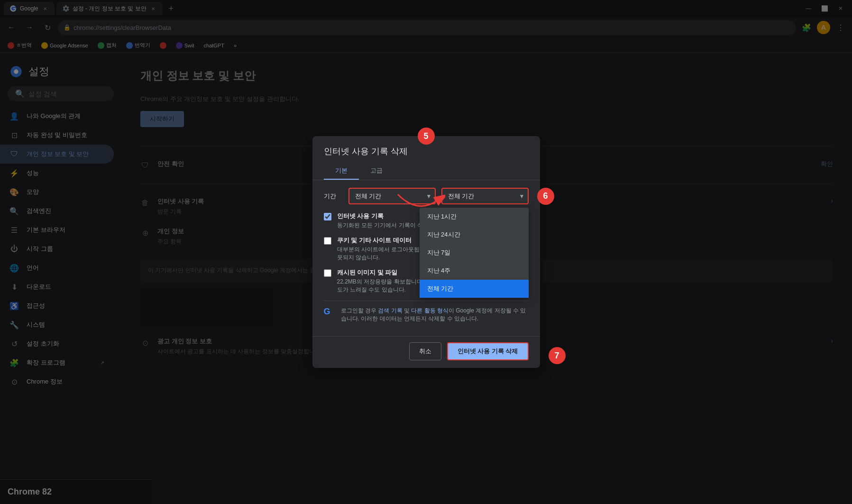 The width and height of the screenshot is (852, 504). I want to click on dropdown-item-1hour: 지난 1시간, so click(474, 217).